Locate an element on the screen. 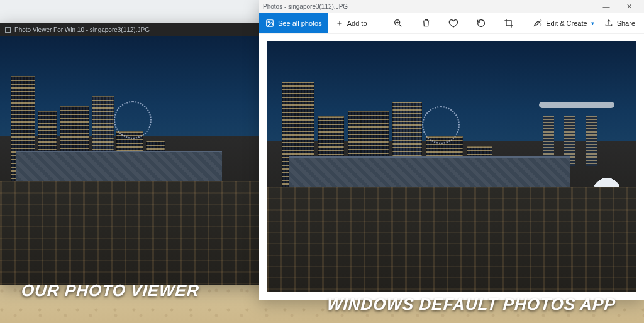  add-to-button: Add to is located at coordinates (352, 23).